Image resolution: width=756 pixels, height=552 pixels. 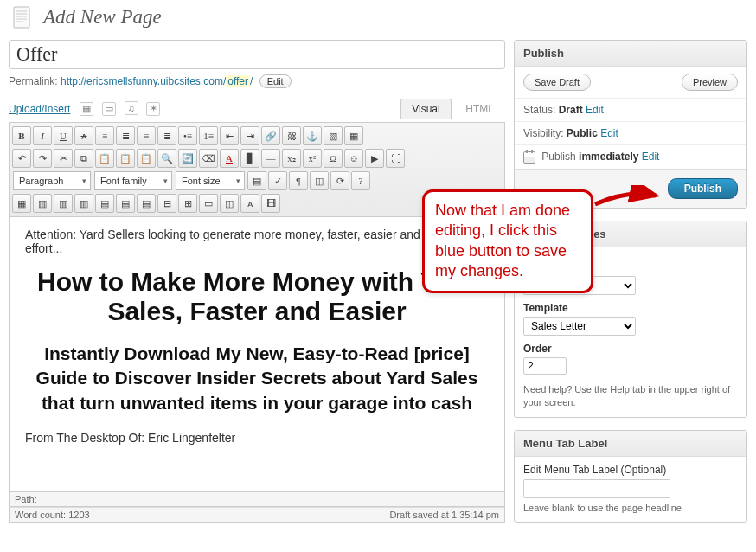 I want to click on page-title: Add New Page, so click(x=102, y=17).